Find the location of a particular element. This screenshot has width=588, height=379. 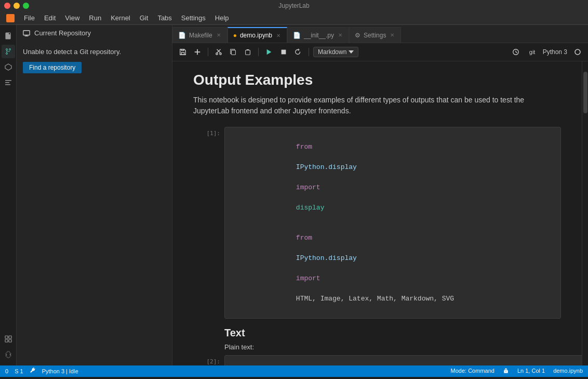

extensions-icon is located at coordinates (8, 67).